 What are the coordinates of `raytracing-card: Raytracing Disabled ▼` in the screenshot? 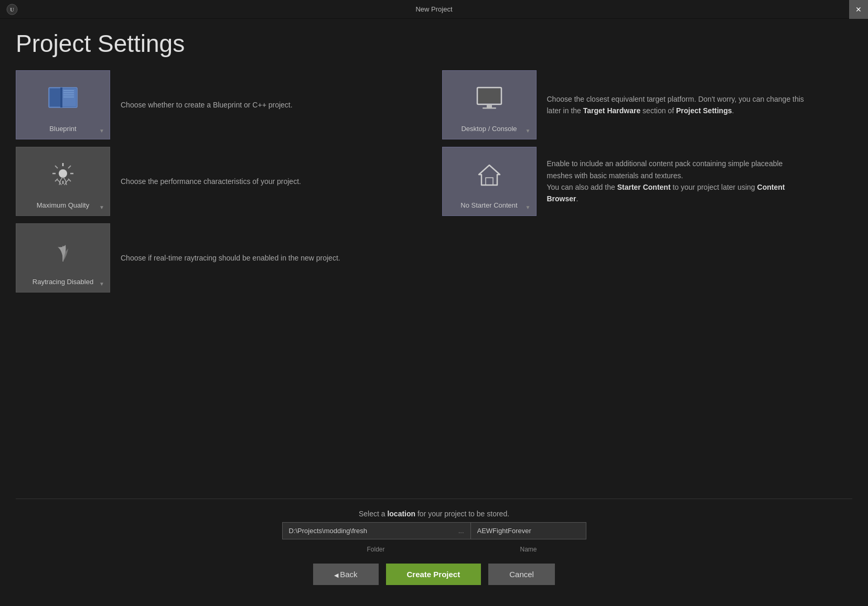 It's located at (63, 258).